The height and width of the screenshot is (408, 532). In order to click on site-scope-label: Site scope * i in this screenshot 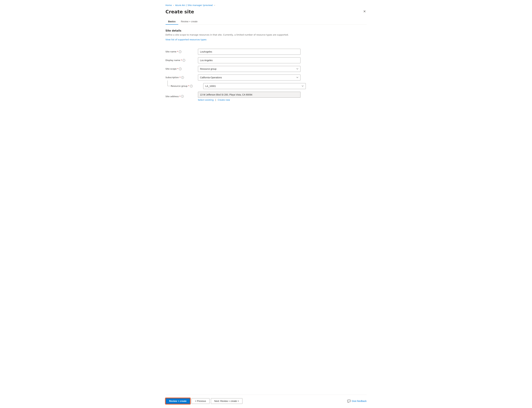, I will do `click(180, 69)`.